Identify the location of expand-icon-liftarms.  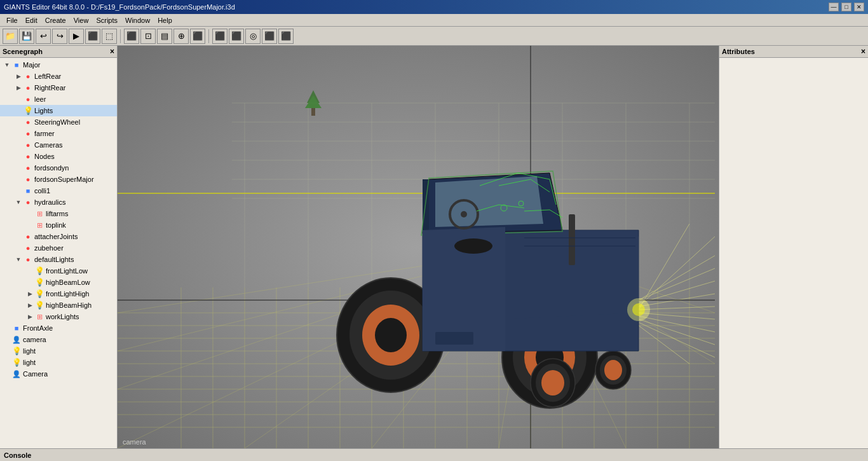
(30, 214).